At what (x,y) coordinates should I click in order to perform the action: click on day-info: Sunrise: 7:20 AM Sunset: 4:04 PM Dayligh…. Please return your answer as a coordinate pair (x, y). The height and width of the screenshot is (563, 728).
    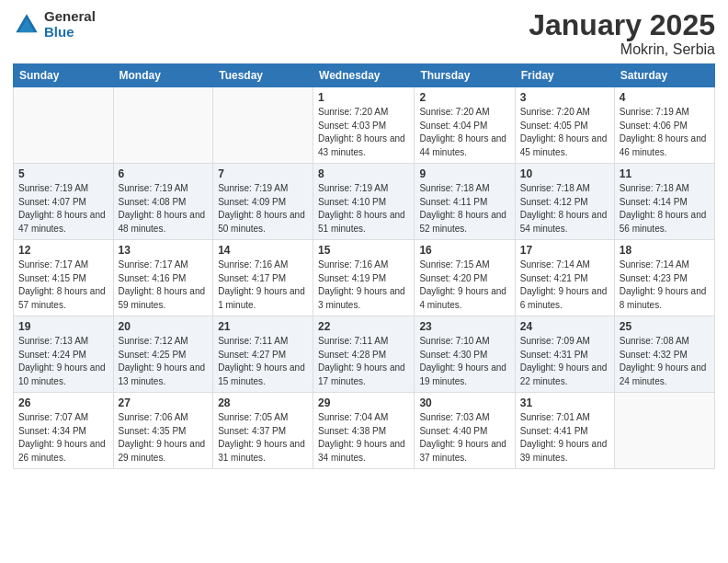
    Looking at the image, I should click on (464, 132).